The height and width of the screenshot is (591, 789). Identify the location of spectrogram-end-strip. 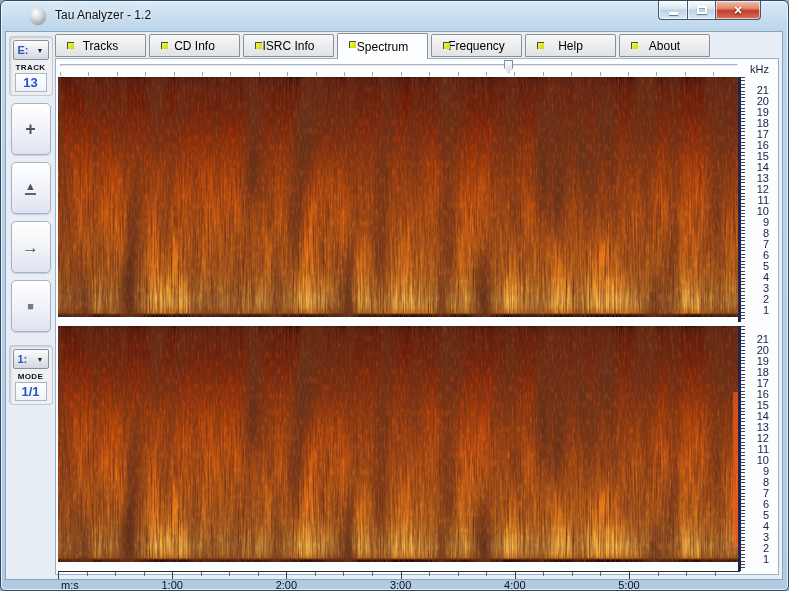
(736, 470).